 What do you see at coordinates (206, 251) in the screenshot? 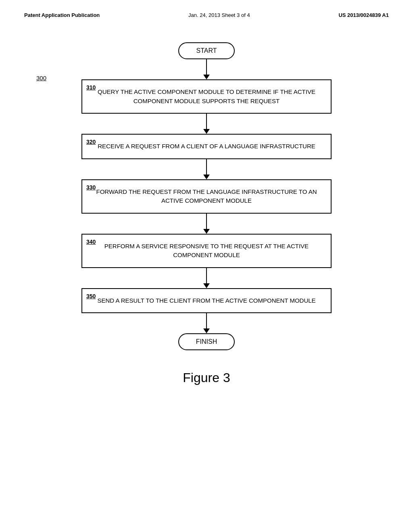
I see `step-340-box: 340 PERFORM A SERVICE RESPONSIVE TO THE …` at bounding box center [206, 251].